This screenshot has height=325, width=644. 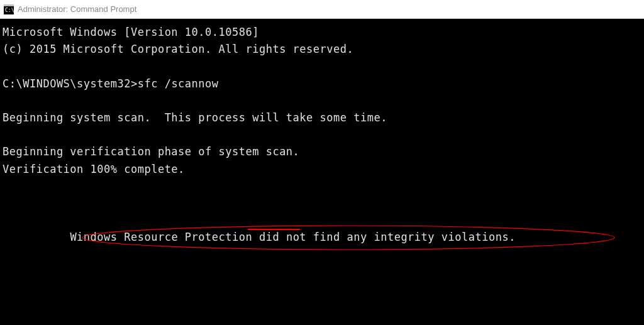 I want to click on svg-text: C:\, so click(x=9, y=10).